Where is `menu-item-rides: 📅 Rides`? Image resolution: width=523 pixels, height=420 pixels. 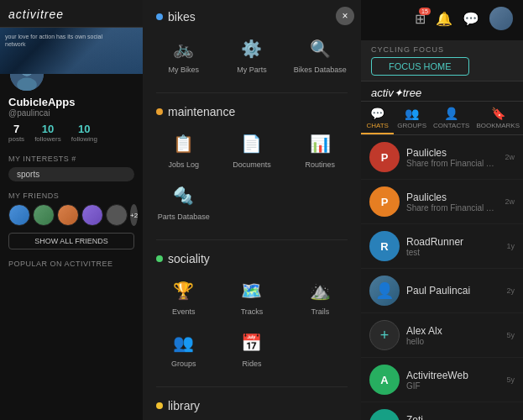
menu-item-rides: 📅 Rides is located at coordinates (252, 349).